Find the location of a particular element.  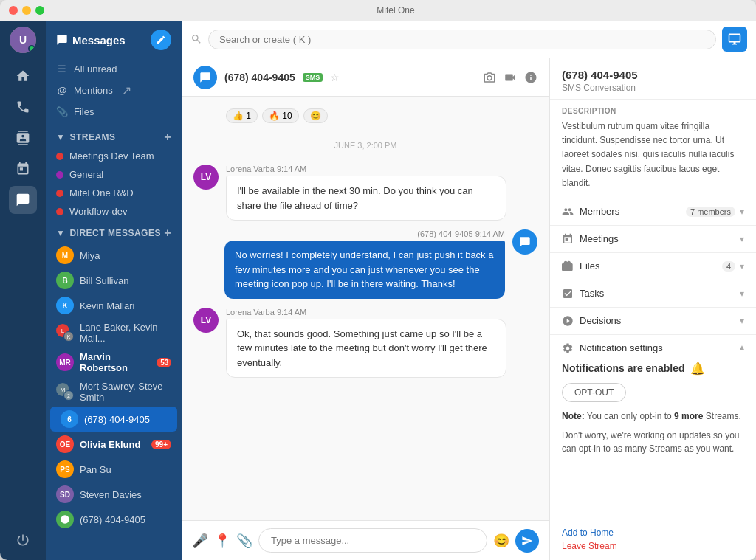

decisions-label: Decisions is located at coordinates (600, 320).